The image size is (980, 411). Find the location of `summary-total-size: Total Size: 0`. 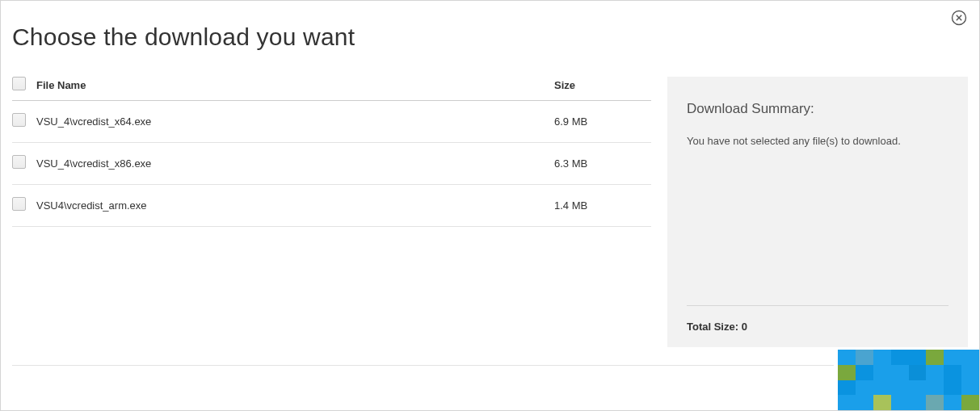

summary-total-size: Total Size: 0 is located at coordinates (818, 326).